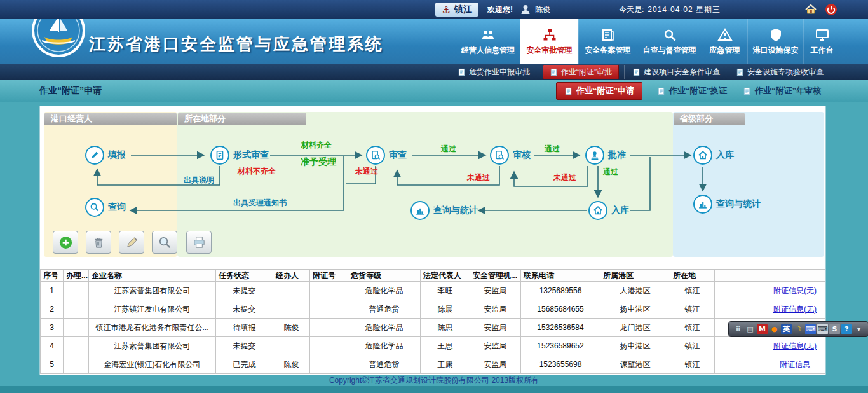 This screenshot has width=868, height=393. What do you see at coordinates (774, 329) in the screenshot?
I see `ime-ball-icon: ●` at bounding box center [774, 329].